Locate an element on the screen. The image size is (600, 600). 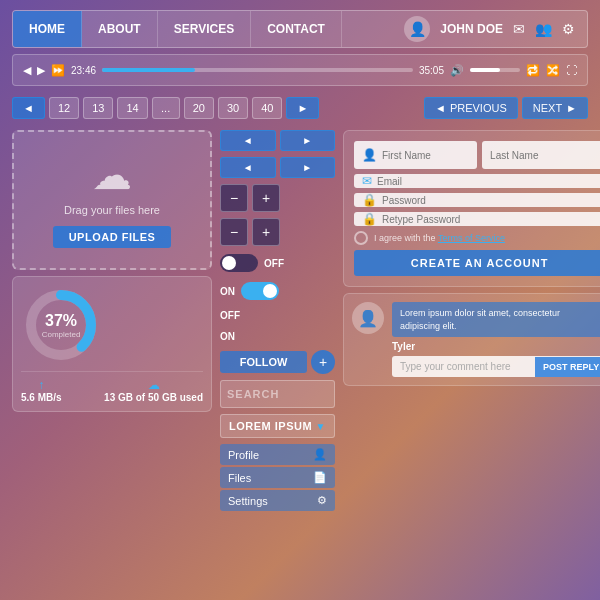
page-20: 20 is located at coordinates (199, 108).